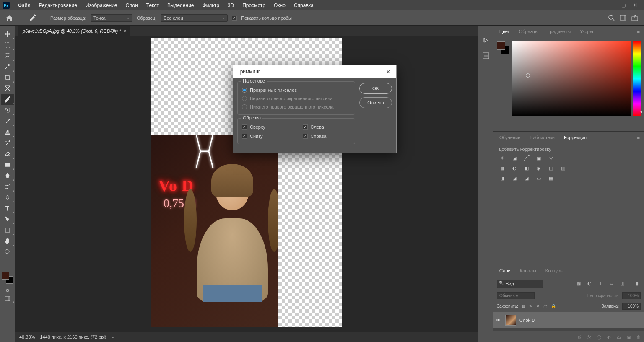 The width and height of the screenshot is (644, 342). What do you see at coordinates (8, 154) in the screenshot?
I see `eraser-tool` at bounding box center [8, 154].